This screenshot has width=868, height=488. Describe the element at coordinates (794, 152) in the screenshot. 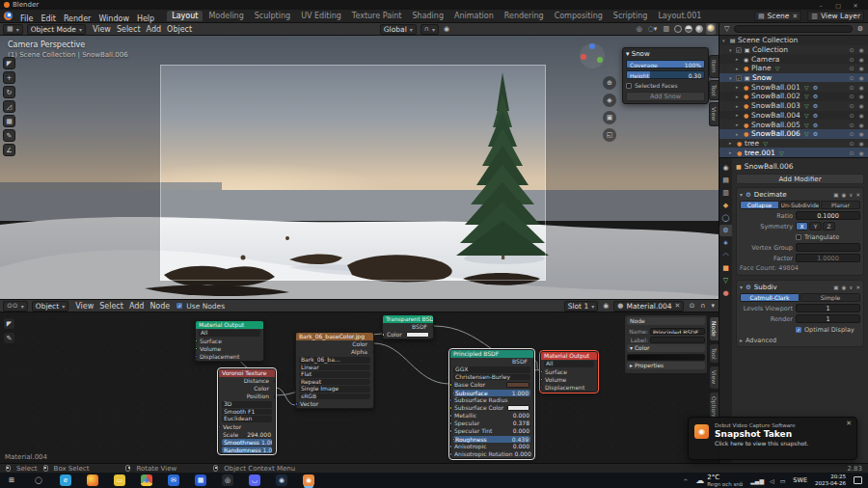

I see `outliner-row: ▸ ✓ ● tree.001 ▽ ⊙ ◉` at that location.